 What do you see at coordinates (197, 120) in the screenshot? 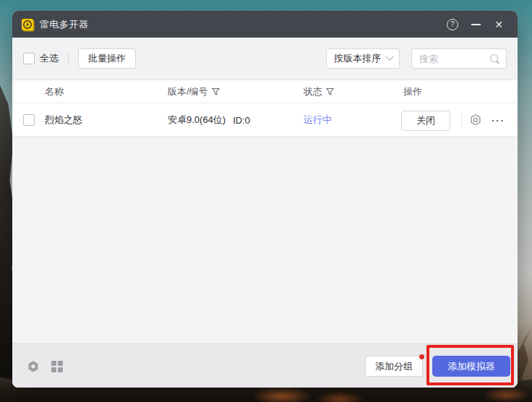
I see `emulator-version: 安卓9.0(64位)` at bounding box center [197, 120].